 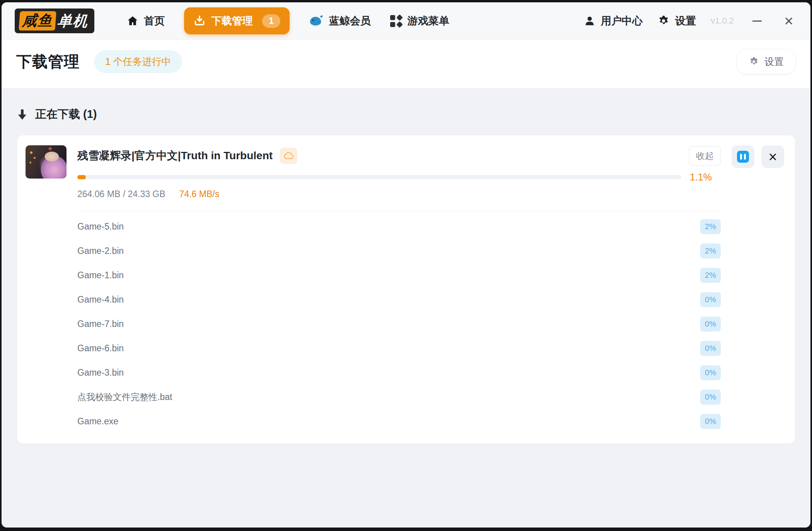 I want to click on pause-icon, so click(x=743, y=157).